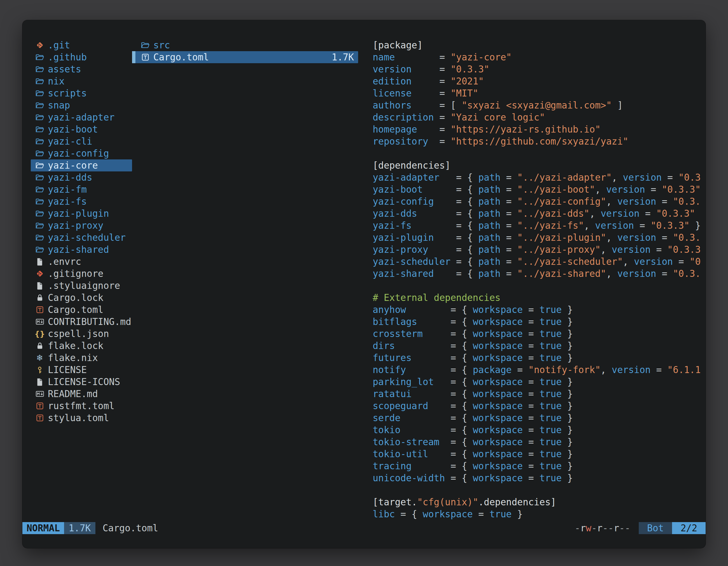 The height and width of the screenshot is (566, 728). I want to click on dir-entry: yazi-core, so click(81, 165).